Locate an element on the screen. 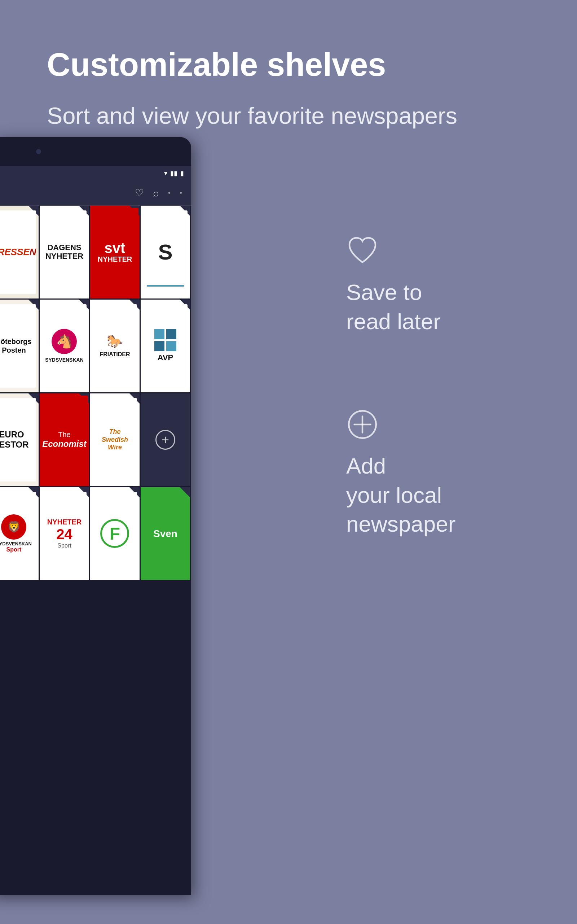  heart-toolbar-icon: ♡ is located at coordinates (139, 193).